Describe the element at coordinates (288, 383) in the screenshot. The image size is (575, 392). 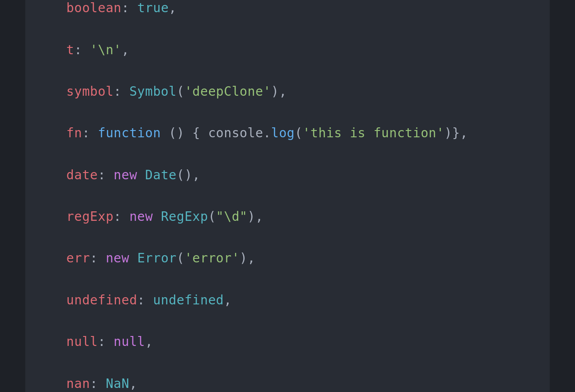
I see `code-line-13: nan: NaN,` at that location.